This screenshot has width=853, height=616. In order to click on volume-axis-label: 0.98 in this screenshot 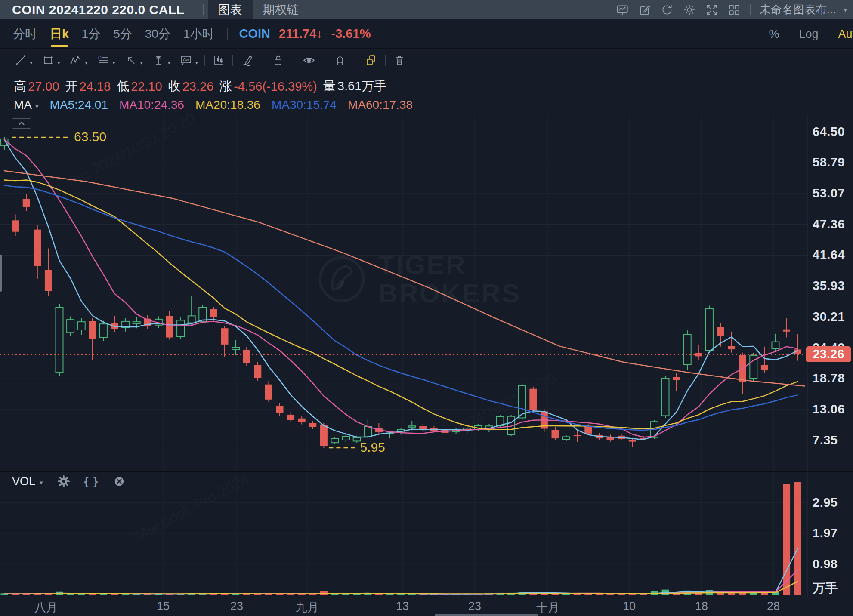, I will do `click(825, 564)`.